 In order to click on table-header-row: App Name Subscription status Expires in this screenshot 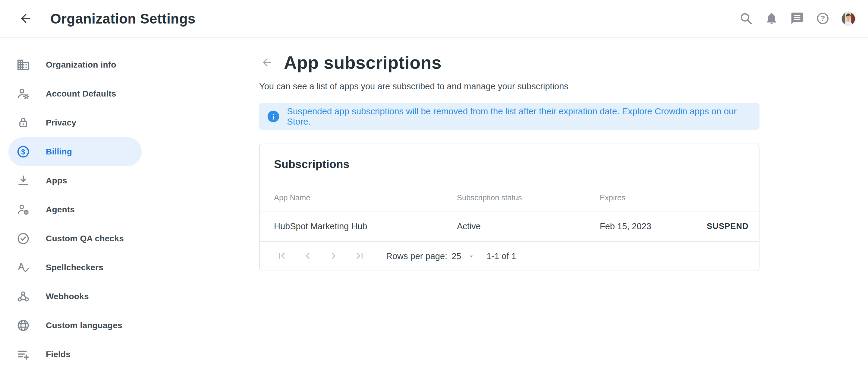, I will do `click(509, 198)`.